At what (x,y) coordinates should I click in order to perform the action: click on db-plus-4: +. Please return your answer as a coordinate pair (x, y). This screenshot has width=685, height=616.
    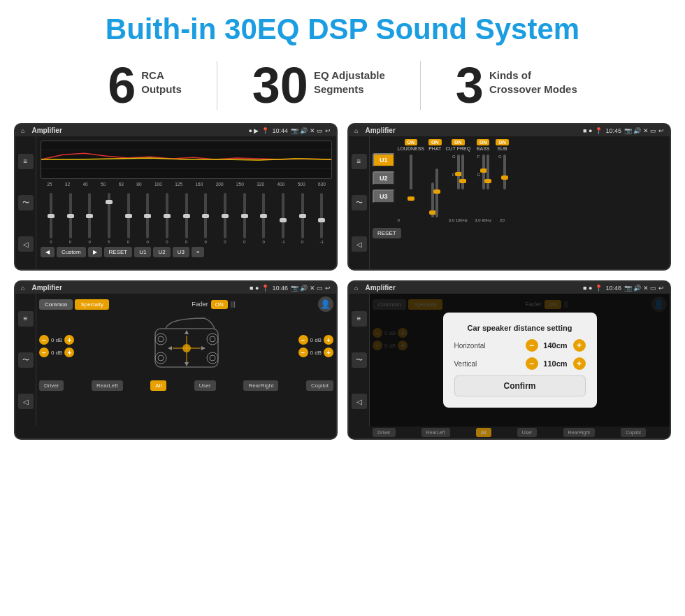
    Looking at the image, I should click on (329, 352).